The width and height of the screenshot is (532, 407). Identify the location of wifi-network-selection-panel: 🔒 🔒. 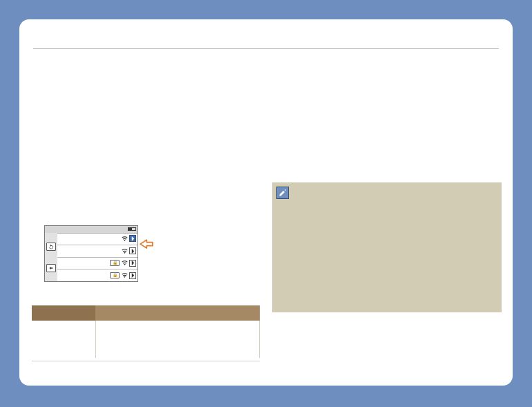
(91, 254).